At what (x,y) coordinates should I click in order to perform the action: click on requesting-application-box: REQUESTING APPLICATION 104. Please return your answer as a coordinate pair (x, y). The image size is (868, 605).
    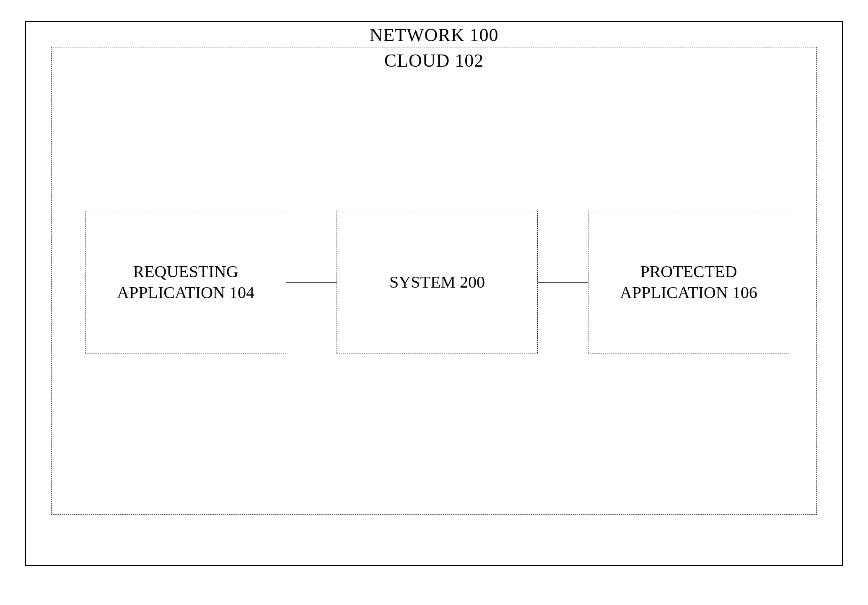
    Looking at the image, I should click on (186, 282).